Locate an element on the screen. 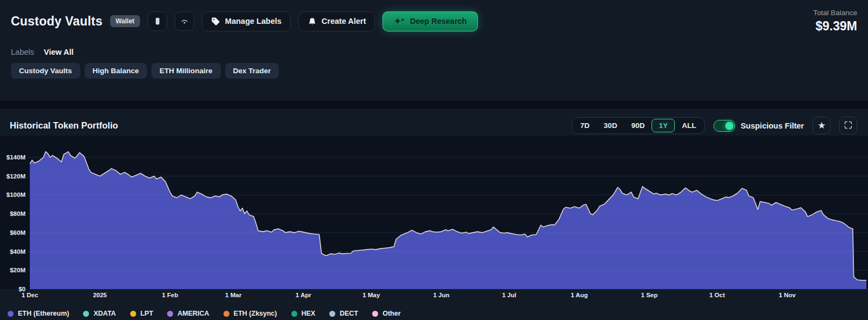 The height and width of the screenshot is (320, 868). legend-label: LPT is located at coordinates (147, 313).